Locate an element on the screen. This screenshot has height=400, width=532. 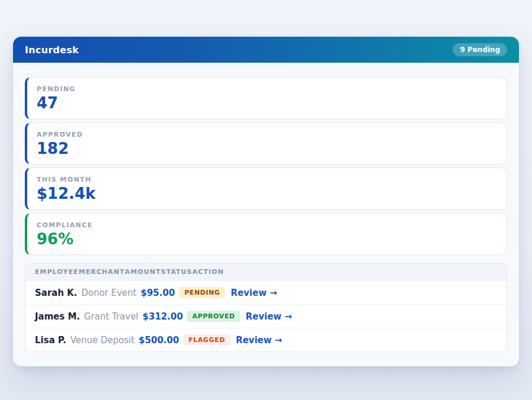
column-header-amount: AMOUNT is located at coordinates (143, 272).